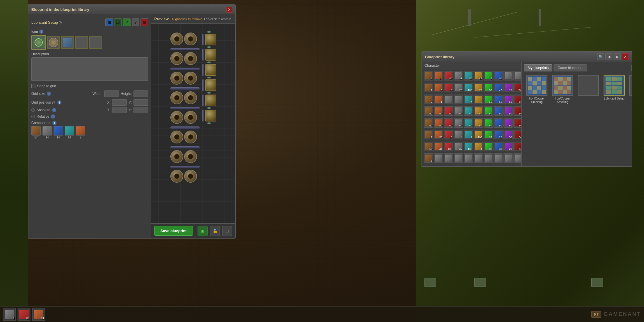  What do you see at coordinates (508, 123) in the screenshot?
I see `inv-slot-49: 50` at bounding box center [508, 123].